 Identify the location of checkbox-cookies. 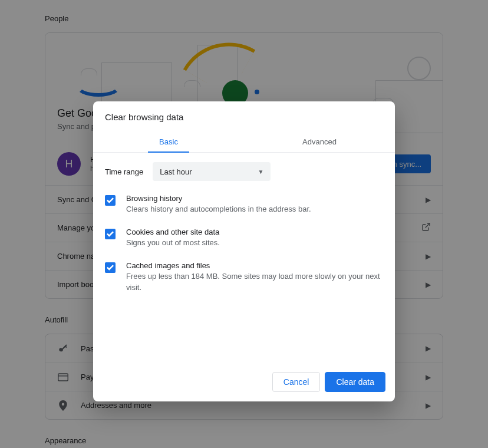
(110, 234).